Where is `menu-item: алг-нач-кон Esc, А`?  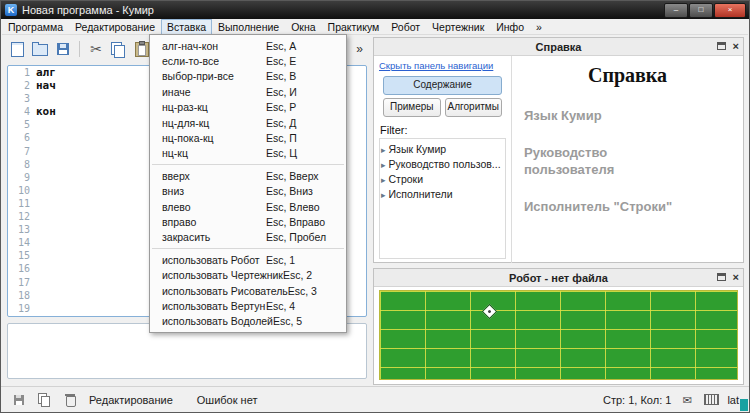 menu-item: алг-нач-кон Esc, А is located at coordinates (248, 46).